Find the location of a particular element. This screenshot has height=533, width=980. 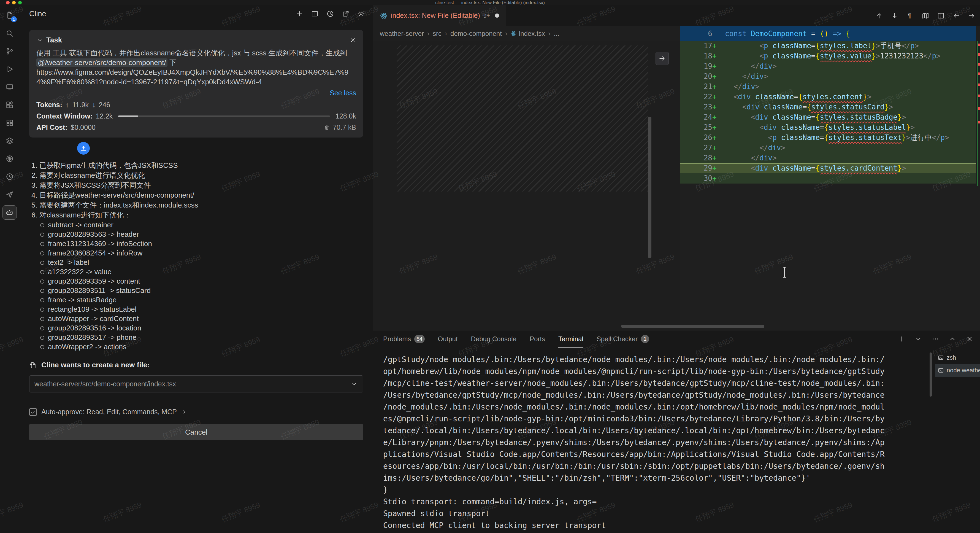

code-line: 28+ </div> is located at coordinates (828, 158).